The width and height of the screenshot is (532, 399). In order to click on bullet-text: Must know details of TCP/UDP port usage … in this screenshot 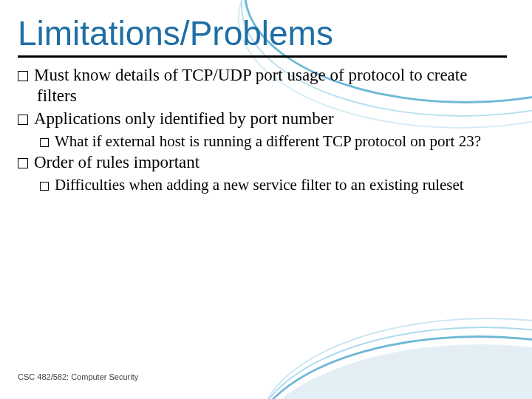, I will do `click(250, 86)`.